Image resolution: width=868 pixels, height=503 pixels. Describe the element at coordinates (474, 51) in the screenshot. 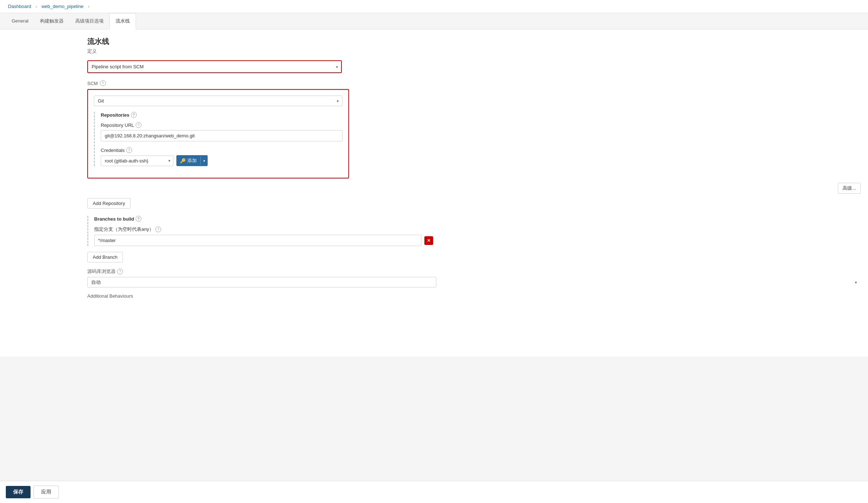

I see `pipeline-subtitle: 定义` at that location.